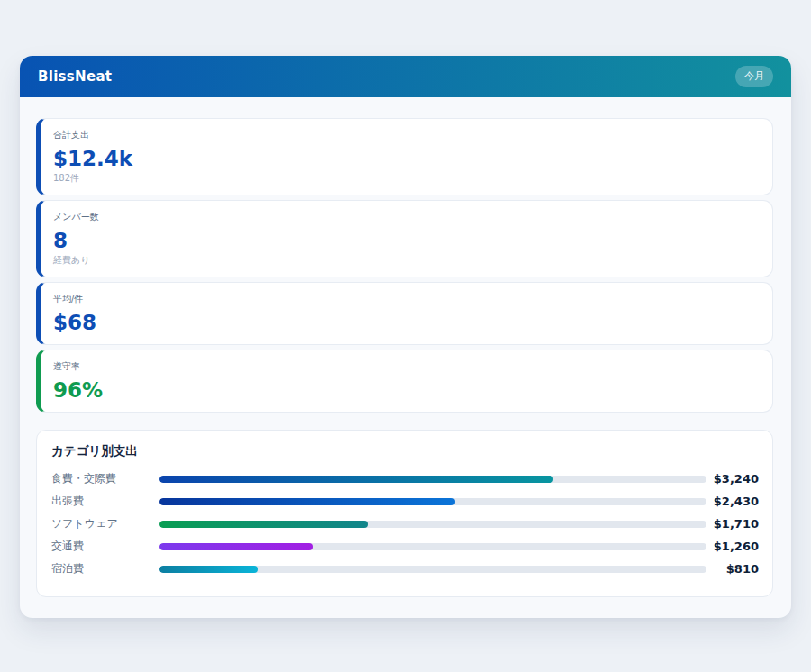 This screenshot has width=811, height=672. What do you see at coordinates (105, 524) in the screenshot?
I see `category-label: ソフトウェア` at bounding box center [105, 524].